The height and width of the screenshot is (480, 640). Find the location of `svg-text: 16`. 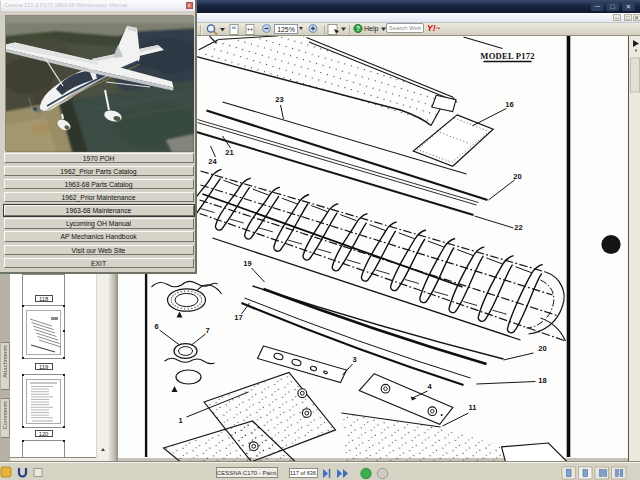

svg-text: 16 is located at coordinates (509, 104).